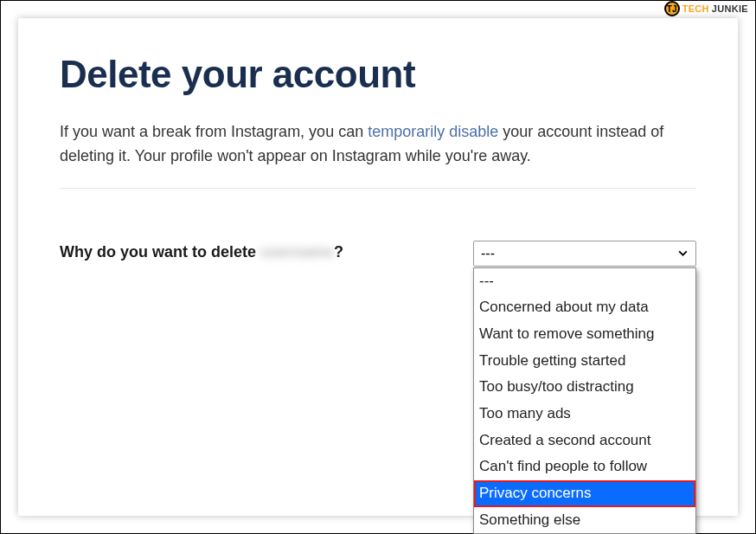 Image resolution: width=756 pixels, height=534 pixels. I want to click on reason-option: Created a second account, so click(585, 441).